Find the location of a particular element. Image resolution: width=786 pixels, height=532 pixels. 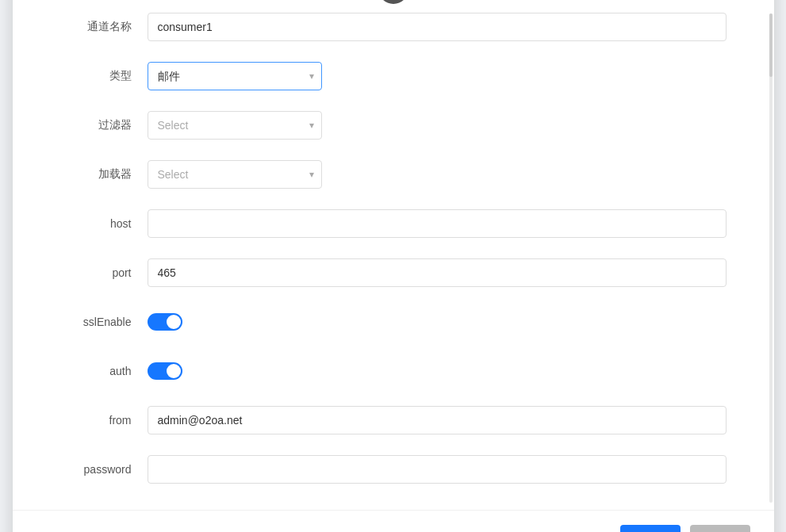

auth-control is located at coordinates (437, 371).